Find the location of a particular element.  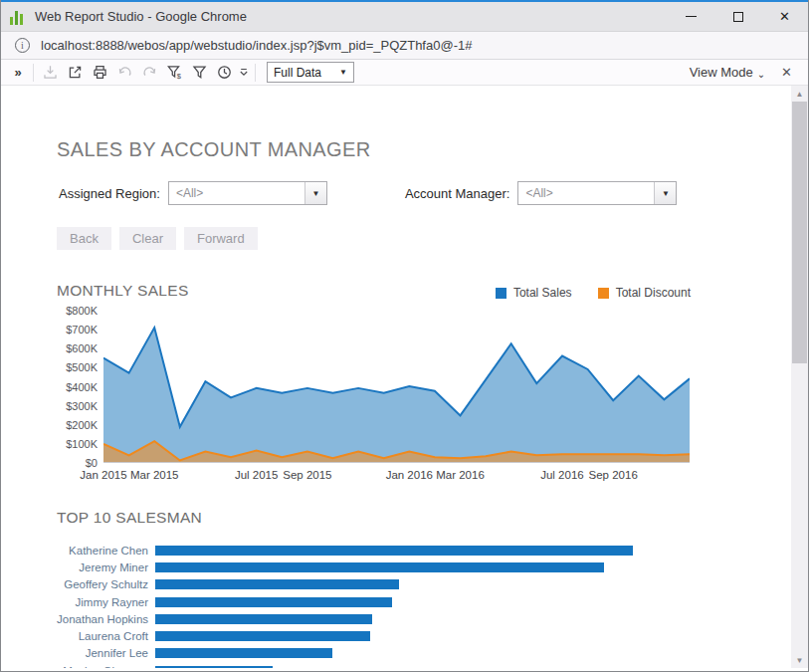

title-bar: Web Report Studio - Google Chrome ✕ is located at coordinates (404, 17).